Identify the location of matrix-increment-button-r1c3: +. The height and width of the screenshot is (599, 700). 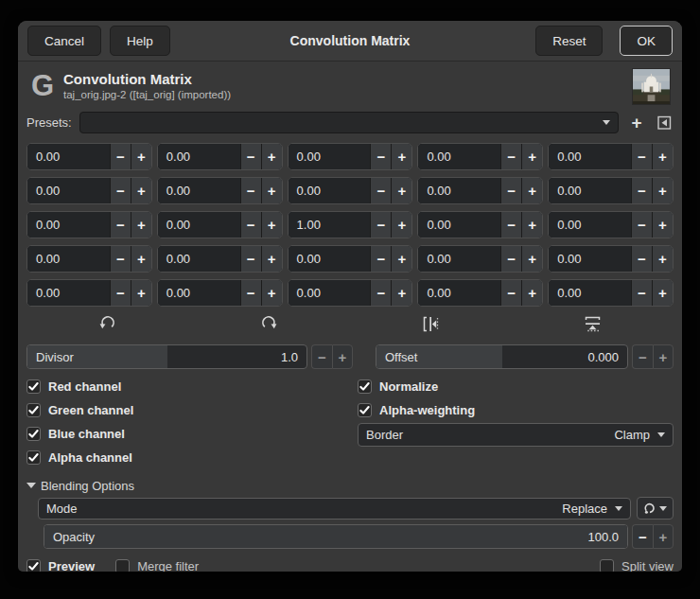
(401, 157).